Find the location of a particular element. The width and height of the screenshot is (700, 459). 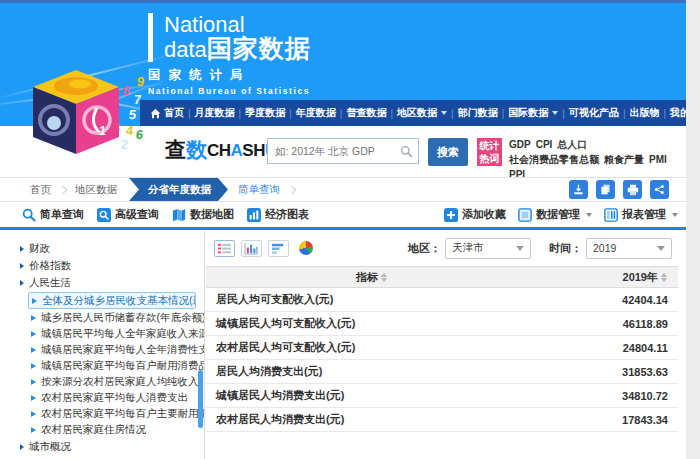

sidebar-item: 城镇居民家庭平均每百户耐用消费品拥有量 is located at coordinates (102, 366).